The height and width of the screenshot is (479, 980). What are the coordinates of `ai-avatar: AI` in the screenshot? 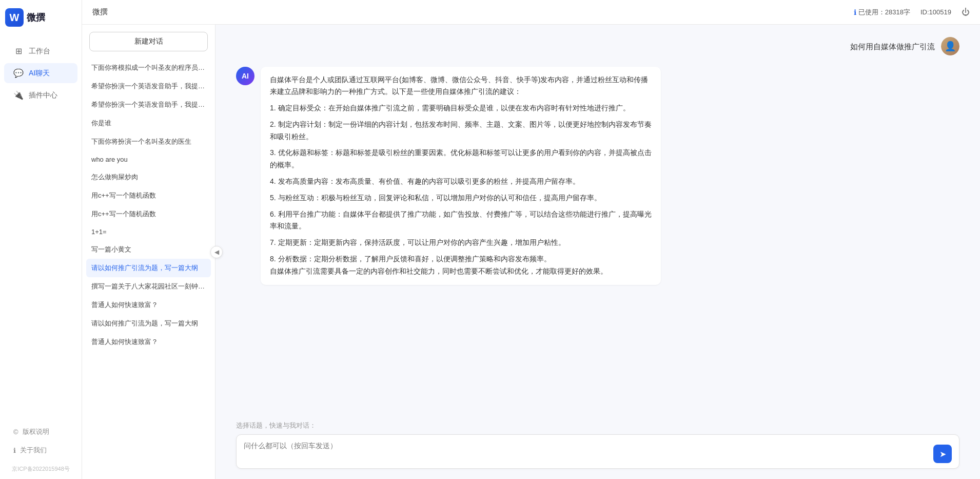 It's located at (245, 76).